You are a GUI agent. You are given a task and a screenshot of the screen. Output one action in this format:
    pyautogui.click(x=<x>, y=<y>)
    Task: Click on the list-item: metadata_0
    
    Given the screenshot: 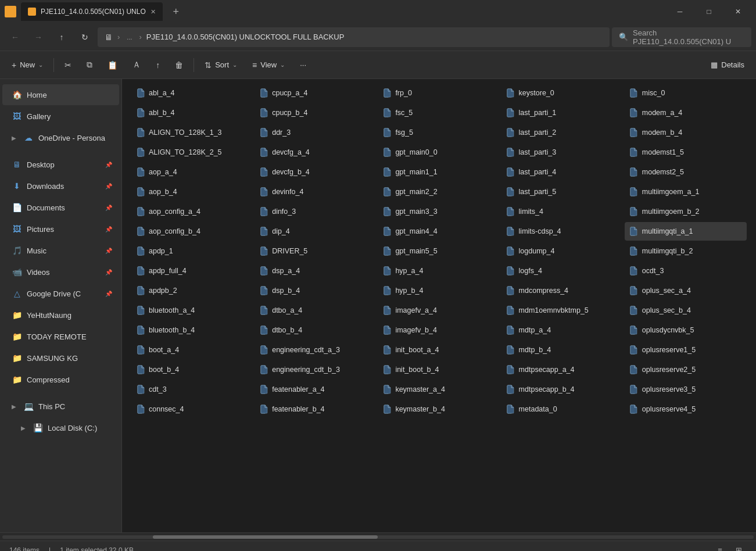 What is the action you would take?
    pyautogui.click(x=562, y=409)
    